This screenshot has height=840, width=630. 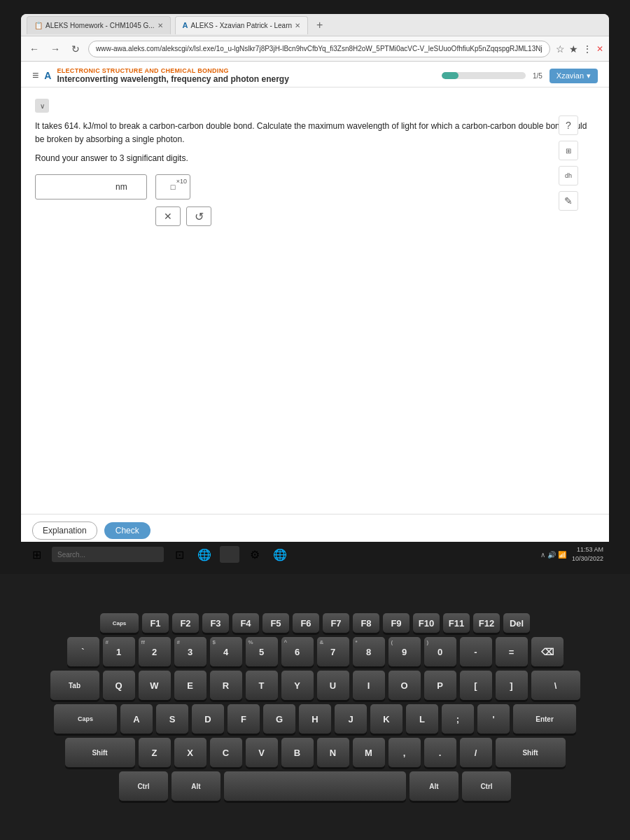 I want to click on key-tab: Tab, so click(x=75, y=685).